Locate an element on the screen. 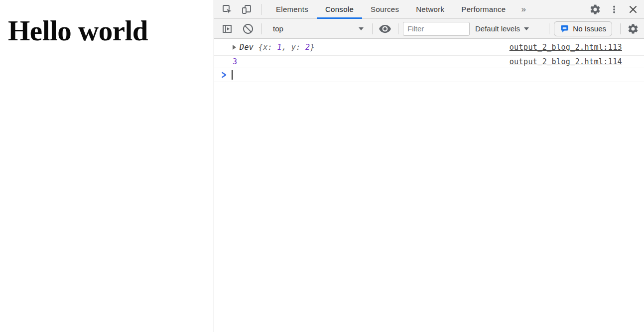 This screenshot has width=644, height=332. context-selector-value: top is located at coordinates (278, 29).